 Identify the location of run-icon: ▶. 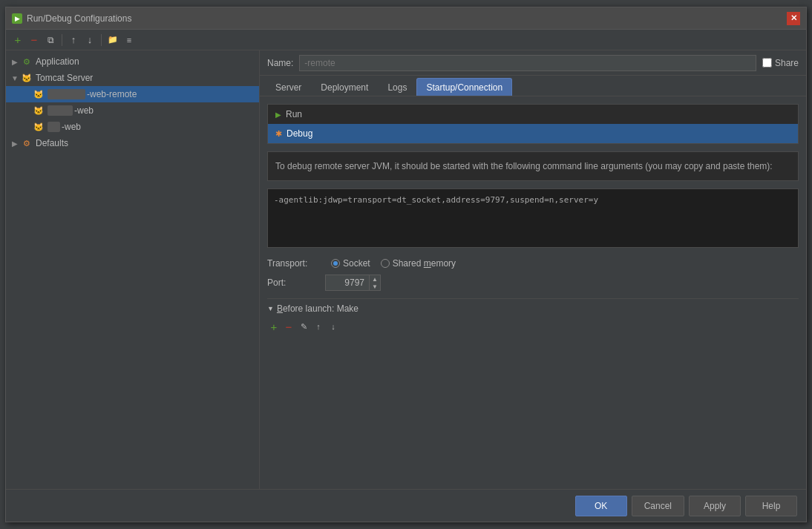
(278, 114).